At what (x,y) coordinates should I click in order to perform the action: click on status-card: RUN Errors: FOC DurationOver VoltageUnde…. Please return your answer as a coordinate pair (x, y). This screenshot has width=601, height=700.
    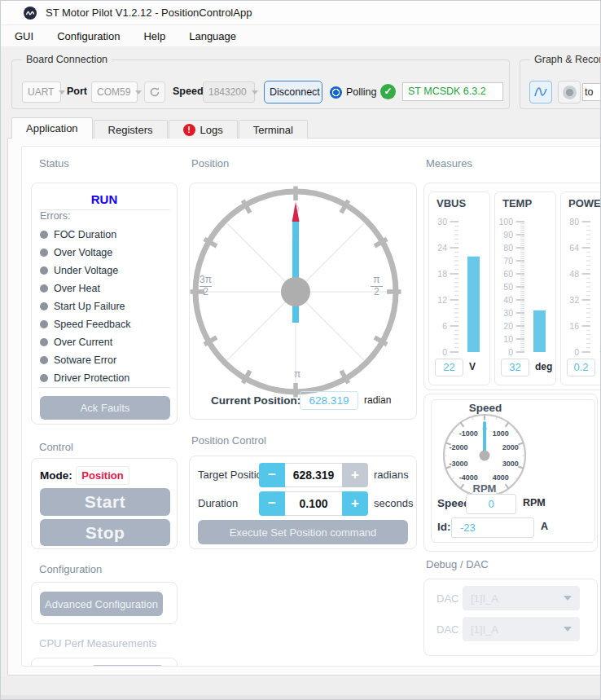
    Looking at the image, I should click on (104, 303).